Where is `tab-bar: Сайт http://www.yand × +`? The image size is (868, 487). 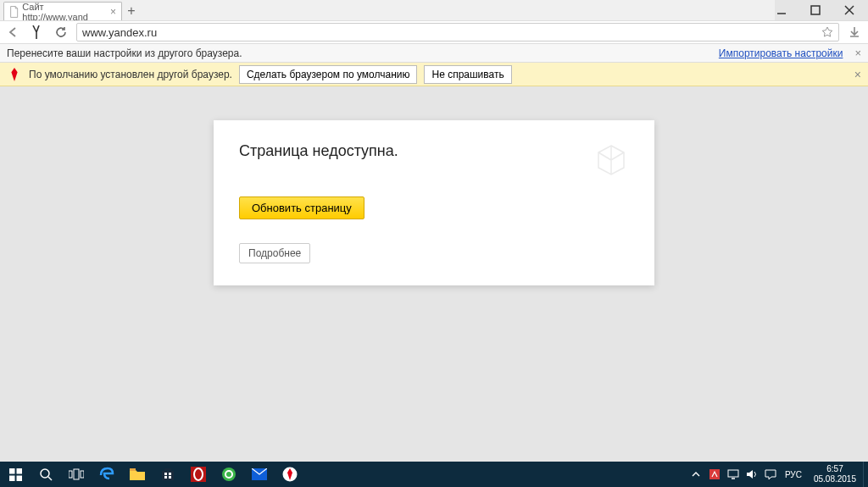 tab-bar: Сайт http://www.yand × + is located at coordinates (387, 10).